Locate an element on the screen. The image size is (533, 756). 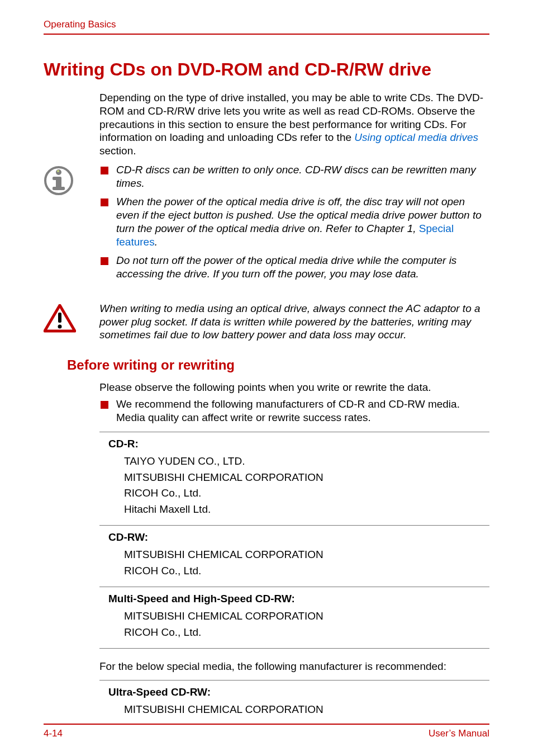
media-ultraspeed-cdrw: Ultra-Speed CD-RW: MITSUBISHI CHEMICAL C… is located at coordinates (294, 703).